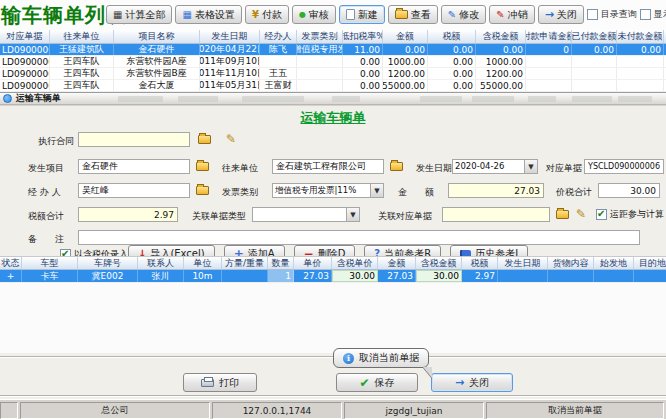 This screenshot has height=419, width=666. What do you see at coordinates (619, 14) in the screenshot?
I see `checkbox-label: 目录查询` at bounding box center [619, 14].